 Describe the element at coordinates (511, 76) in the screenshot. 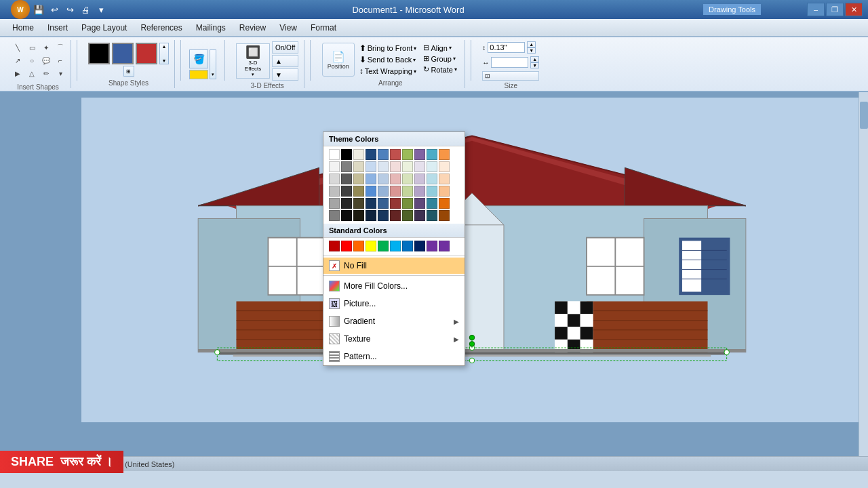

I see `size-dialog-launcher: ⊡` at that location.